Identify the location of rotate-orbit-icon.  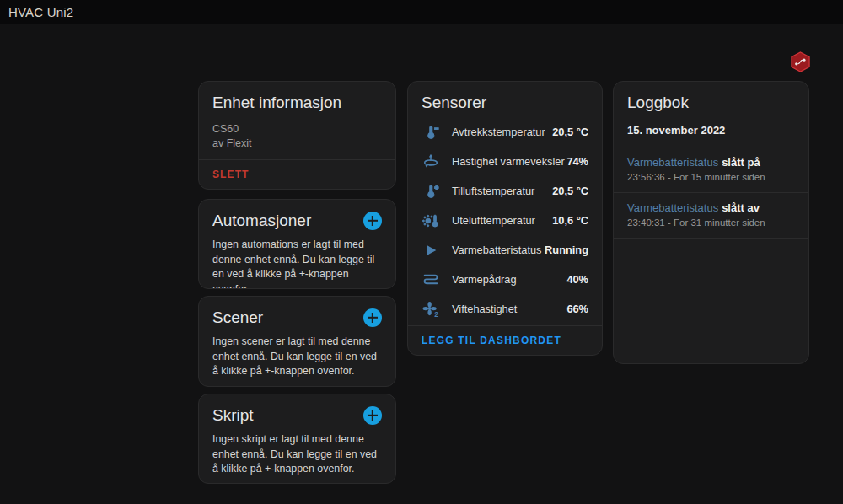
(431, 162).